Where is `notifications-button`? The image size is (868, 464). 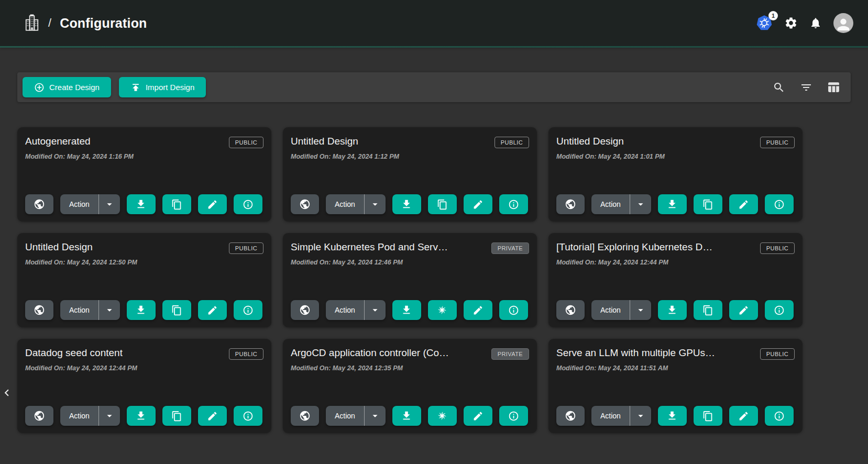 notifications-button is located at coordinates (816, 23).